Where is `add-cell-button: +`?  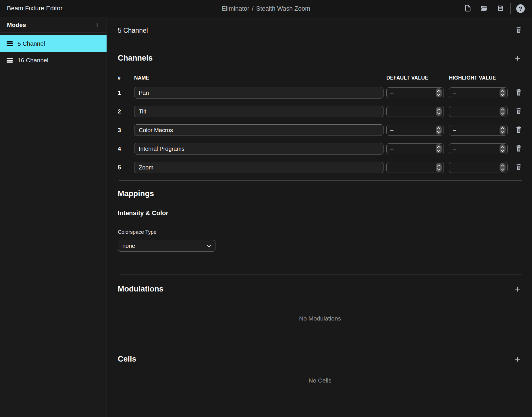
add-cell-button: + is located at coordinates (517, 359).